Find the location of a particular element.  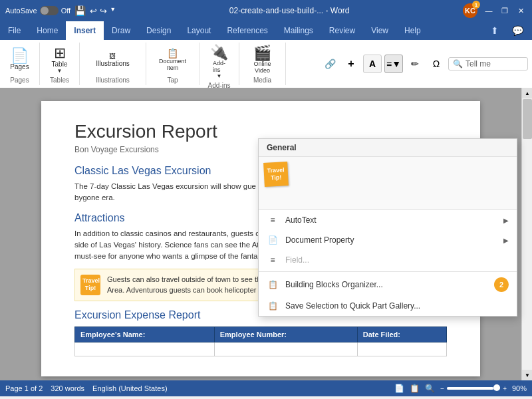

title-bar-right: KC 1 — ❐ ✕ is located at coordinates (495, 11).